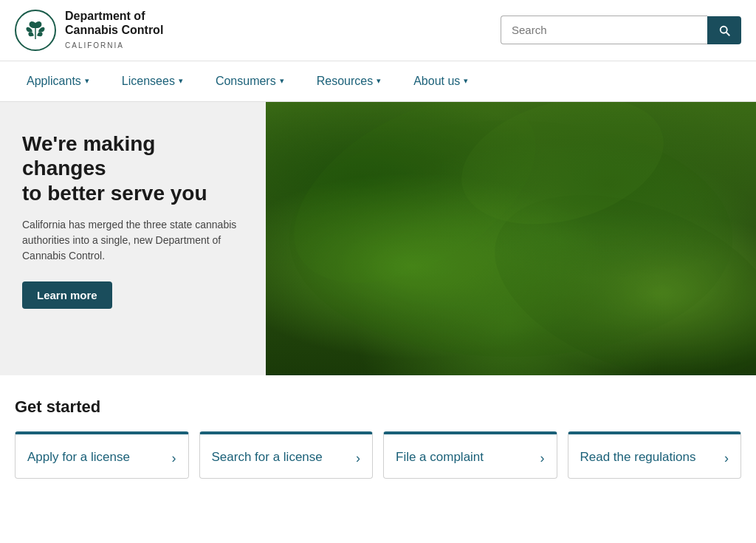  What do you see at coordinates (152, 81) in the screenshot?
I see `nav-item-licensees: Licensees ▾` at bounding box center [152, 81].